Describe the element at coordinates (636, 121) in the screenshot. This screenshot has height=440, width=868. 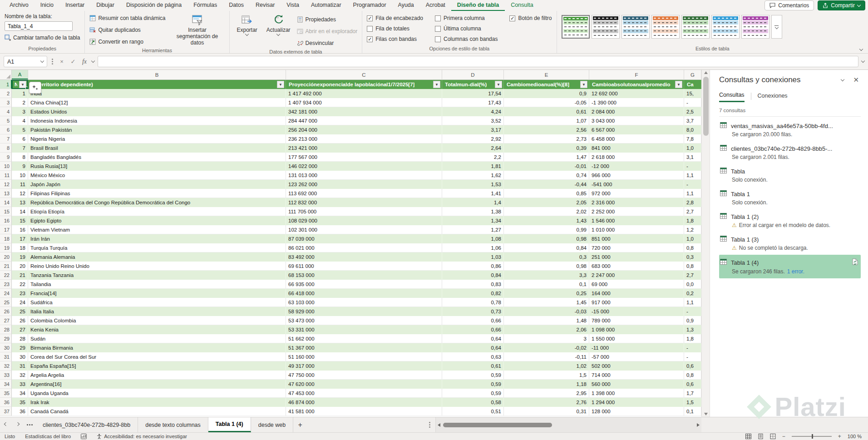
I see `cell-F5: 3 043 000` at that location.